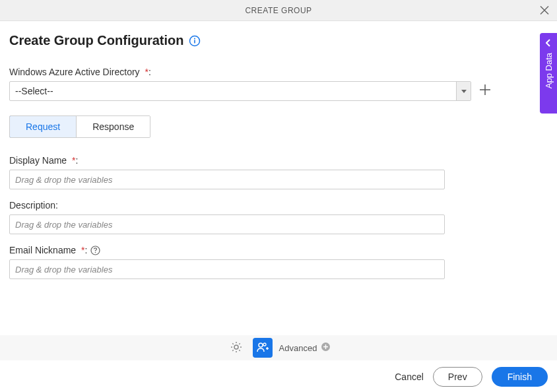  Describe the element at coordinates (278, 205) in the screenshot. I see `description-label: Description:` at that location.